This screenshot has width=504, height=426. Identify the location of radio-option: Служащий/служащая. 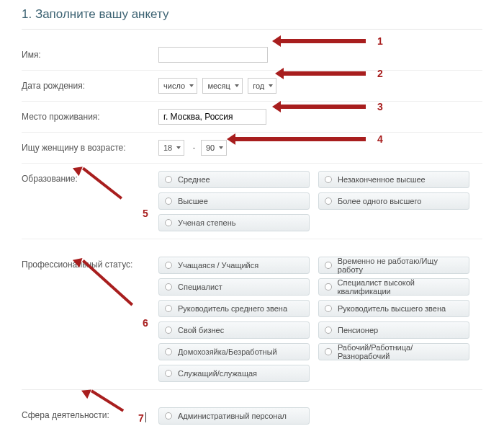
(234, 373).